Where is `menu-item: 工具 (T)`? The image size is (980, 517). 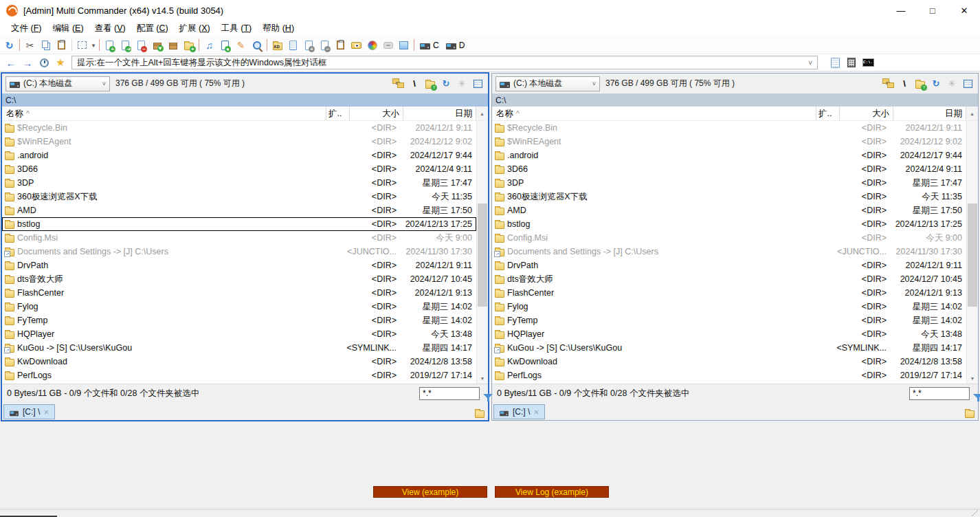
menu-item: 工具 (T) is located at coordinates (236, 29).